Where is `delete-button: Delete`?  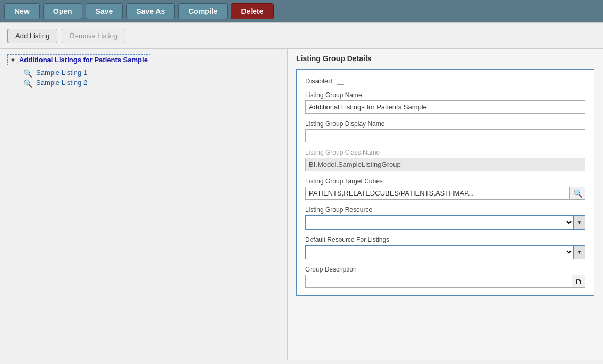
delete-button: Delete is located at coordinates (252, 11).